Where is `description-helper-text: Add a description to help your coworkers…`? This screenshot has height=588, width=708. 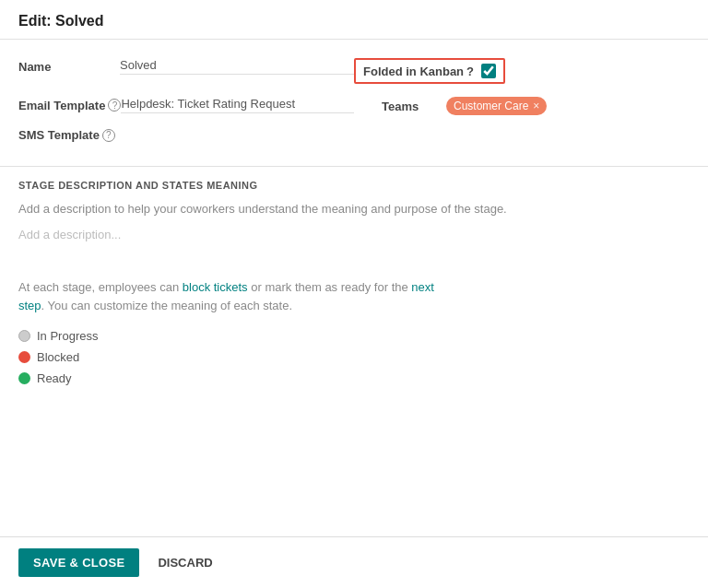
description-helper-text: Add a description to help your coworkers… is located at coordinates (354, 209).